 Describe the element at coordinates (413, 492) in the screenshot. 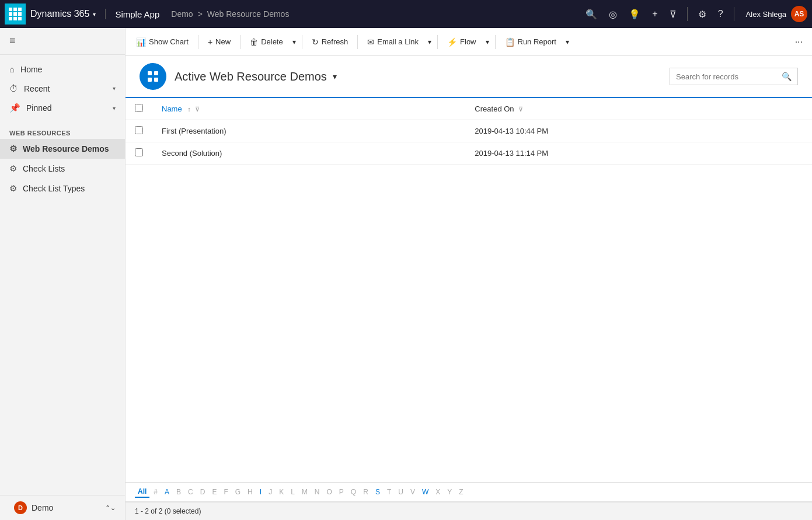

I see `alpha-btn-v: V` at that location.